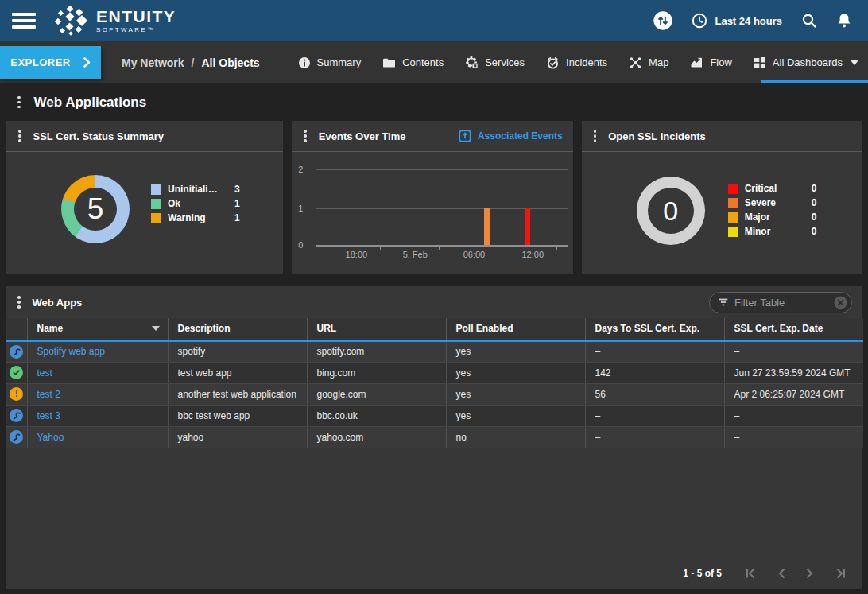  I want to click on table-row: ! test 2 another test web application go…, so click(435, 394).